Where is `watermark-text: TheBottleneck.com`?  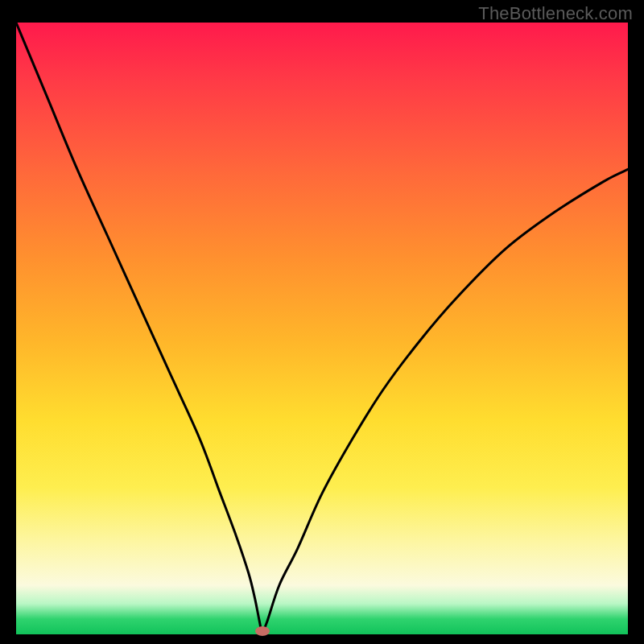 watermark-text: TheBottleneck.com is located at coordinates (555, 14).